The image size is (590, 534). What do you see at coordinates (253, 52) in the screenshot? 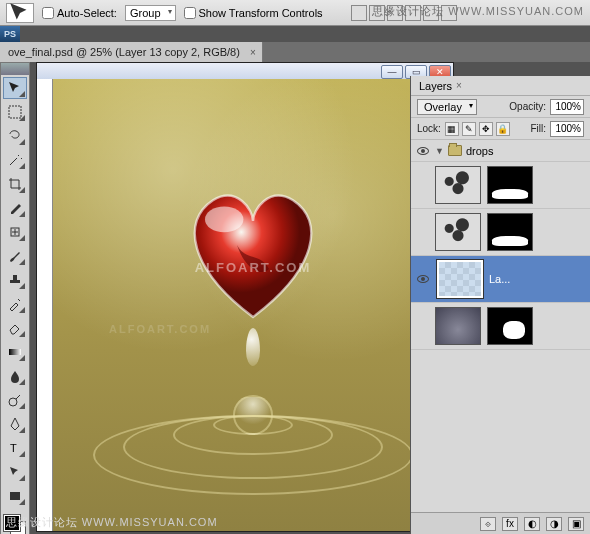
I see `close-icon: ×` at bounding box center [253, 52].